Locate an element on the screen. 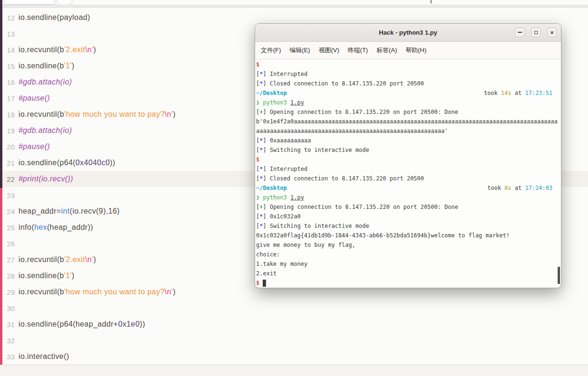 This screenshot has height=376, width=588. editor-bottom-panel is located at coordinates (294, 370).